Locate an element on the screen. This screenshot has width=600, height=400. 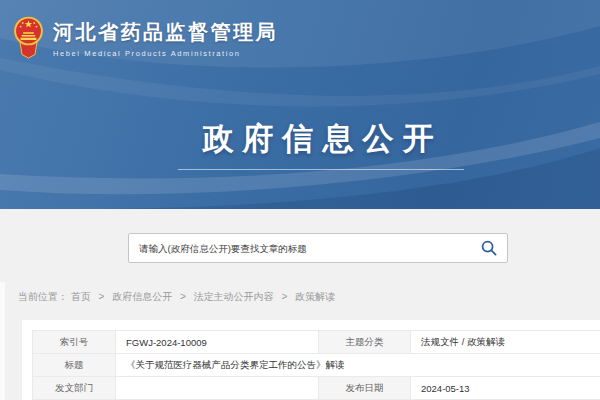
topic-category-label: 主题分类 is located at coordinates (365, 342).